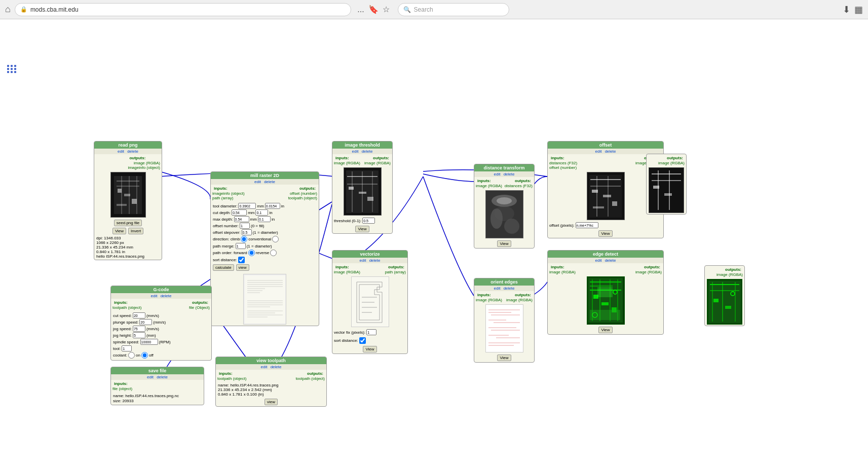 The width and height of the screenshot is (868, 459). Describe the element at coordinates (146, 322) in the screenshot. I see `plunge-speed-val` at that location.